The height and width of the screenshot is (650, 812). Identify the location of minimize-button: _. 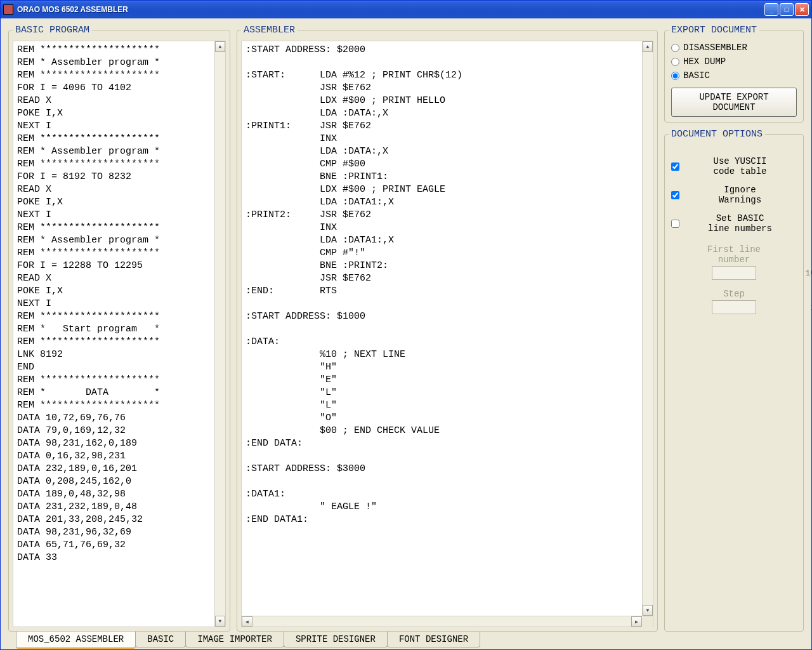
(771, 10).